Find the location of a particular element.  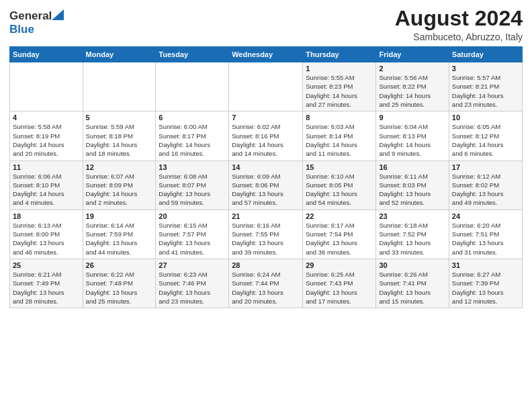

day-info: Sunrise: 6:12 AM Sunset: 8:02 PM Dayligh… is located at coordinates (486, 189).